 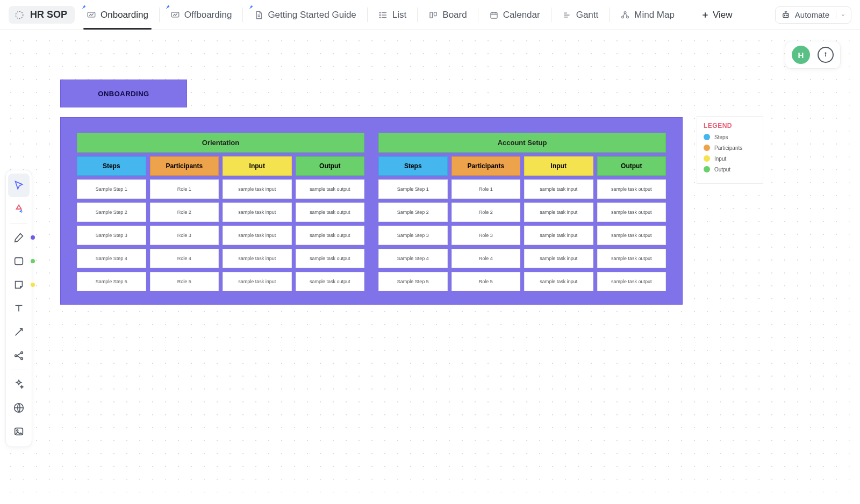 I want to click on tool-shapes-generate, so click(x=19, y=209).